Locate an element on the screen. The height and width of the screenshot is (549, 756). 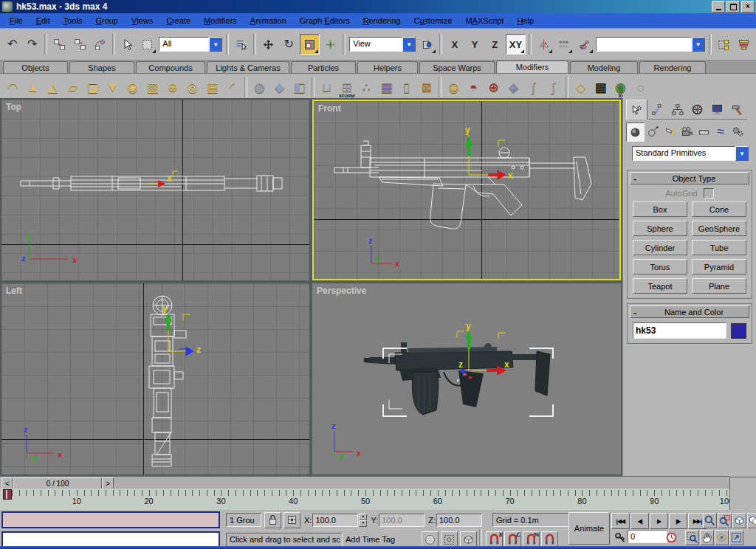
primitive-button-geosphere: GeoSphere is located at coordinates (719, 229).